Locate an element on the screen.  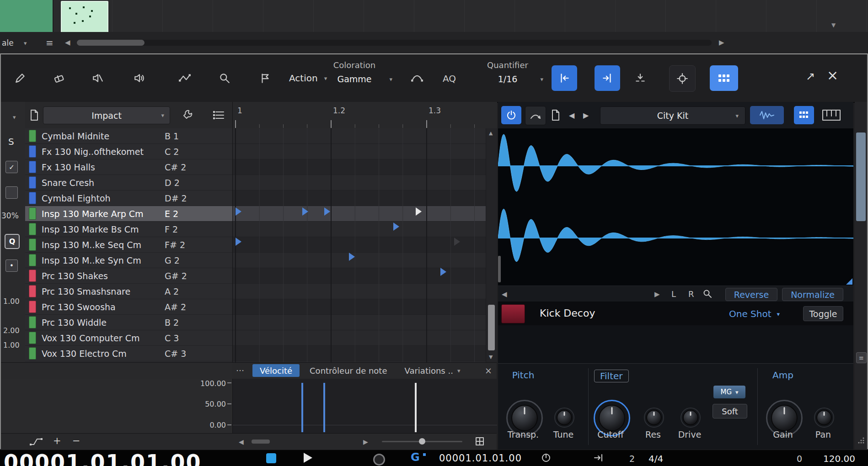
resize-grip-icon is located at coordinates (861, 440).